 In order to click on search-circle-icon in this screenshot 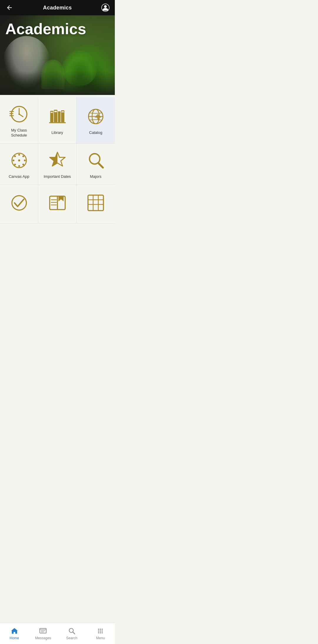, I will do `click(96, 160)`.